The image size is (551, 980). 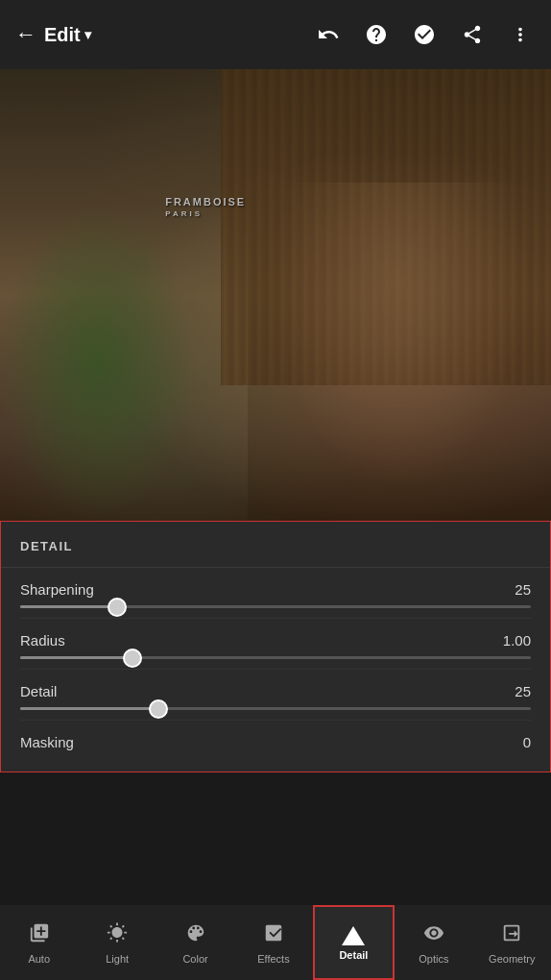 What do you see at coordinates (132, 658) in the screenshot?
I see `radius-thumb` at bounding box center [132, 658].